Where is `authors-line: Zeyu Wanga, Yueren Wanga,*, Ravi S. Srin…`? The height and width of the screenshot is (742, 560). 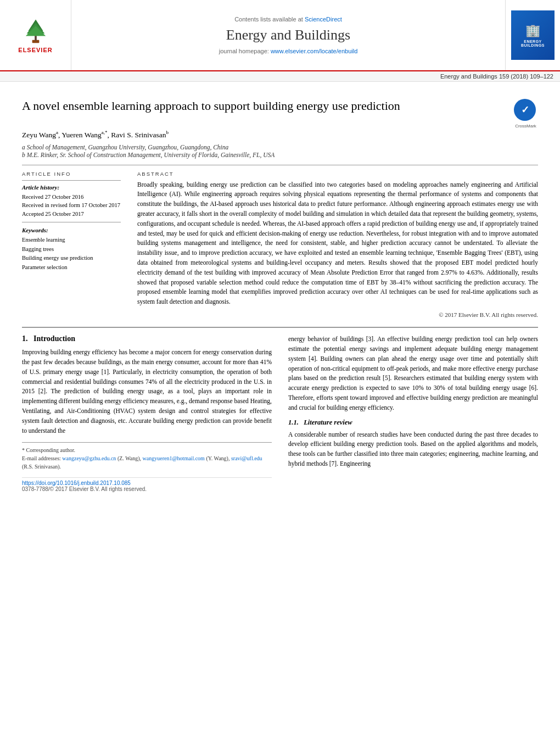 authors-line: Zeyu Wanga, Yueren Wanga,*, Ravi S. Srin… is located at coordinates (280, 135).